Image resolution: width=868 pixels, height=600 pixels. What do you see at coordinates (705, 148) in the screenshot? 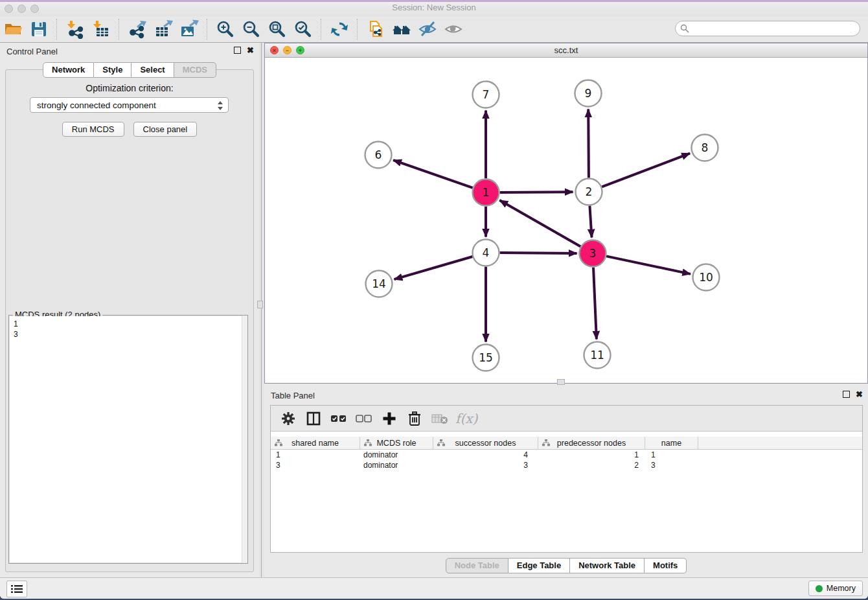
I see `graph-node-8: 8` at bounding box center [705, 148].